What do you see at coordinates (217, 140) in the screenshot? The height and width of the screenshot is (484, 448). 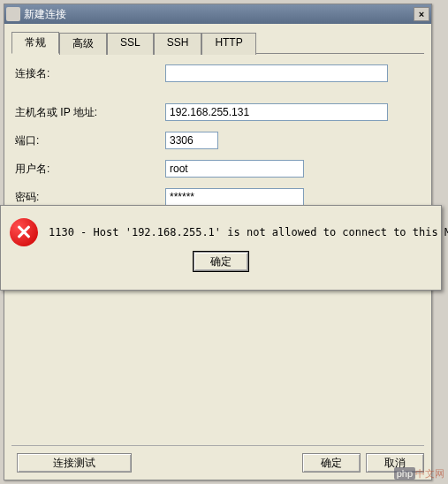 I see `row-port: 端口:` at bounding box center [217, 140].